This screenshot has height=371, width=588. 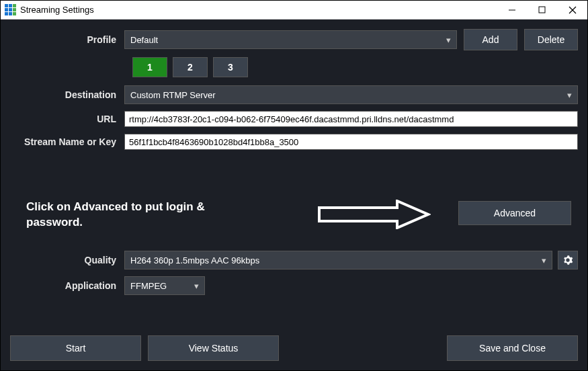 What do you see at coordinates (67, 119) in the screenshot?
I see `url-label: URL` at bounding box center [67, 119].